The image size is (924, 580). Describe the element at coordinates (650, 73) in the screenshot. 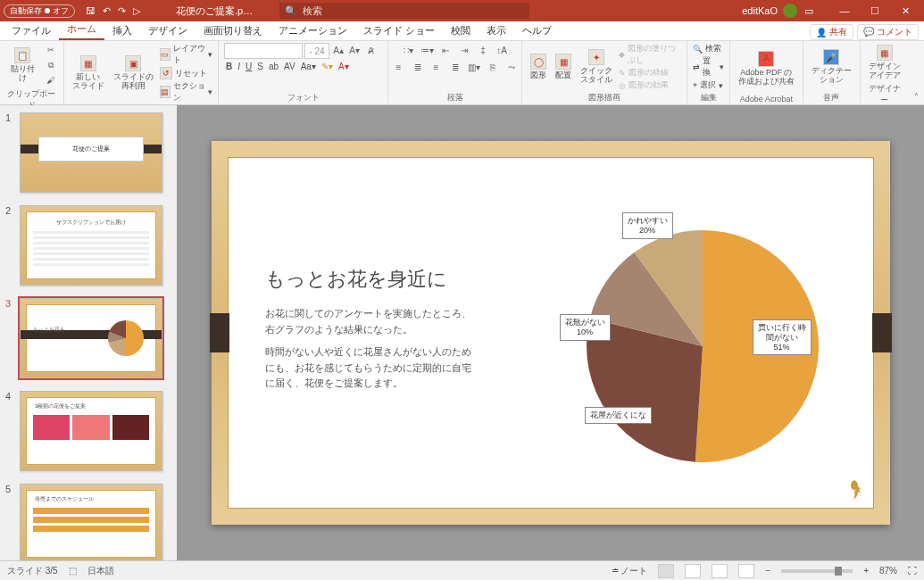

I see `shape-outline-button: ✎ 図形の枠線` at that location.